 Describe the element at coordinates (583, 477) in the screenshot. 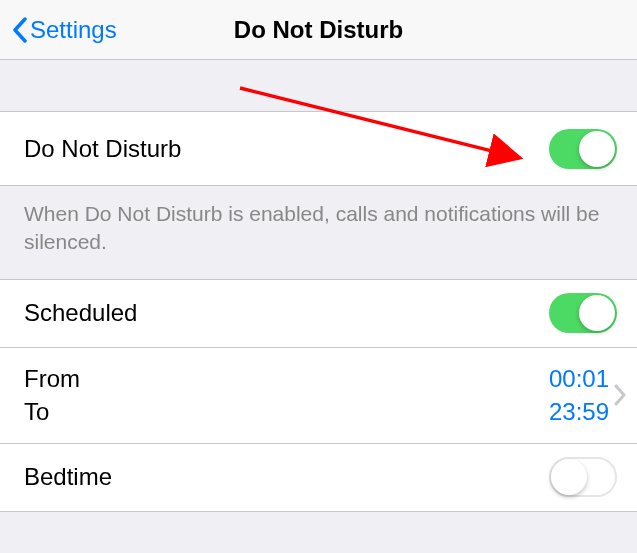

I see `bedtime-toggle` at that location.